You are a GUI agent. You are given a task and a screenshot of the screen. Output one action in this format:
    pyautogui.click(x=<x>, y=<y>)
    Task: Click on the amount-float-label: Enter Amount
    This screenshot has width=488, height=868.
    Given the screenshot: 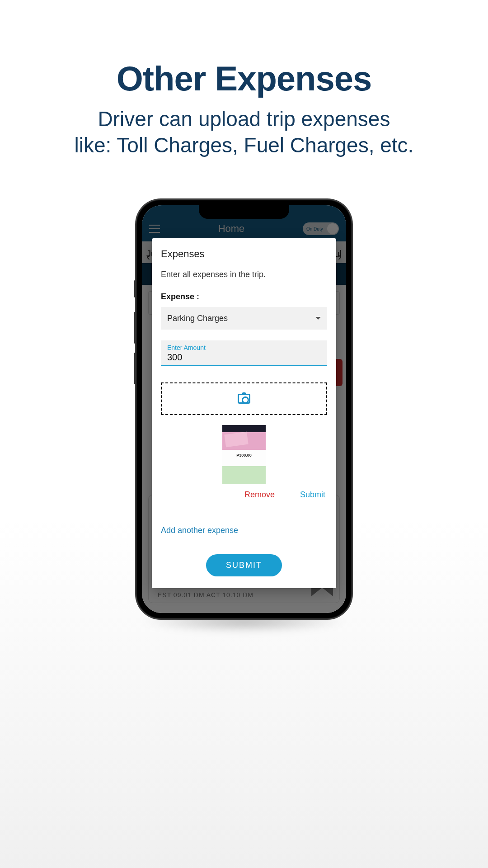 What is the action you would take?
    pyautogui.click(x=244, y=348)
    